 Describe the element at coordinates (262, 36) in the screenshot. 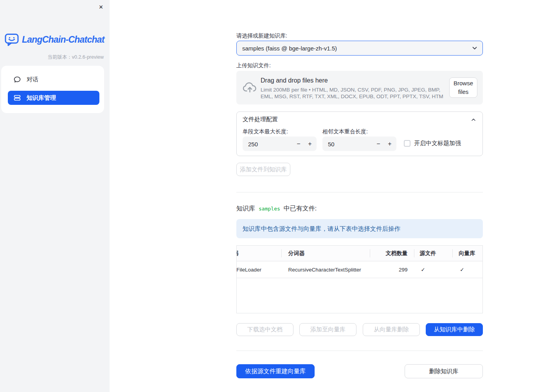

I see `kb-select-label: 请选择或新建知识库:` at that location.